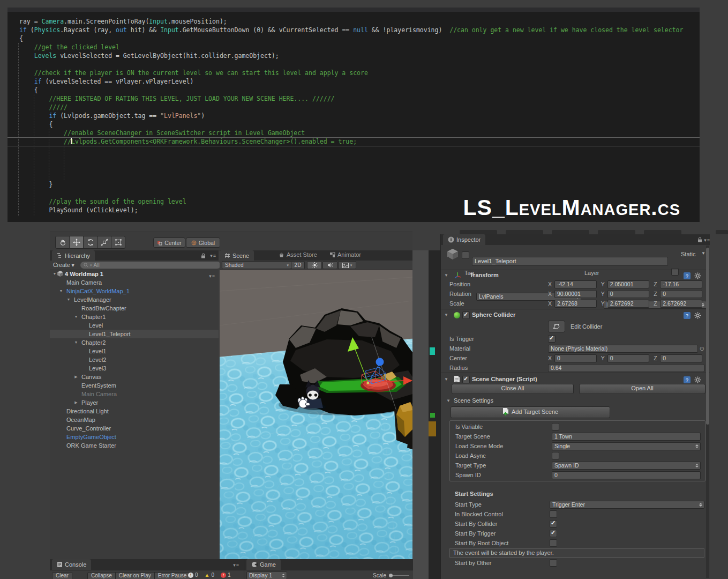  What do you see at coordinates (298, 255) in the screenshot?
I see `tab-asset-store: Asset Store` at bounding box center [298, 255].